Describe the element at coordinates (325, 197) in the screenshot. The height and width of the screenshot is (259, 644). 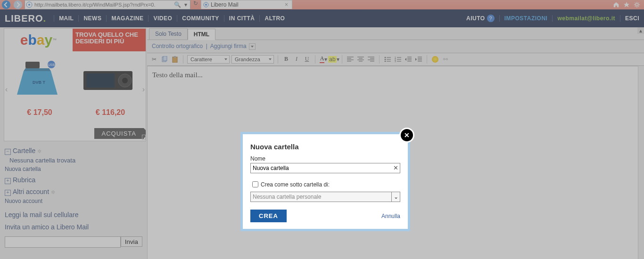
I see `parent-folder-select: Nessuna cartella personale ⌄` at that location.